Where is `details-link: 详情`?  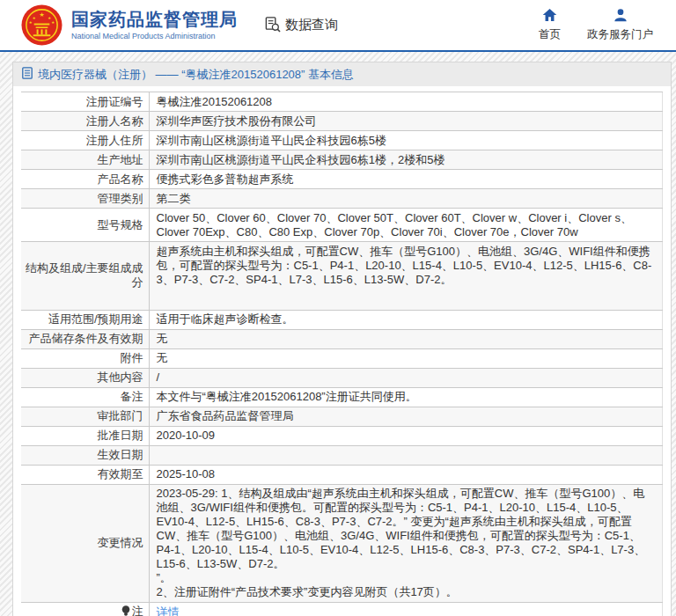
details-link: 详情 is located at coordinates (168, 611).